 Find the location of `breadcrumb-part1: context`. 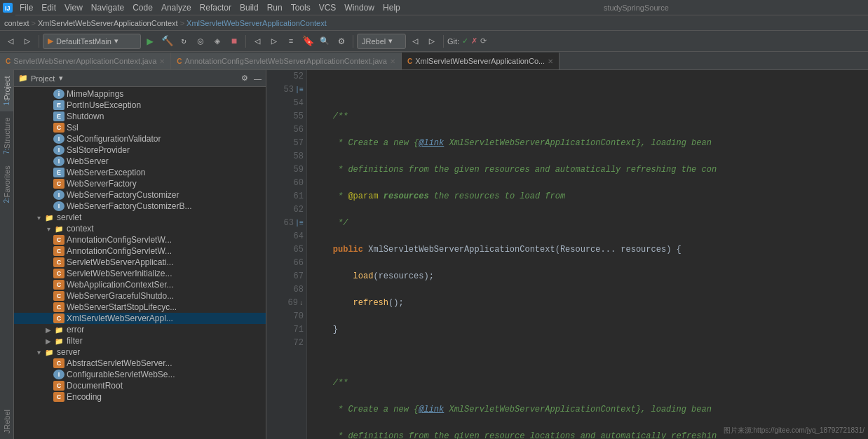

breadcrumb-part1: context is located at coordinates (17, 23).